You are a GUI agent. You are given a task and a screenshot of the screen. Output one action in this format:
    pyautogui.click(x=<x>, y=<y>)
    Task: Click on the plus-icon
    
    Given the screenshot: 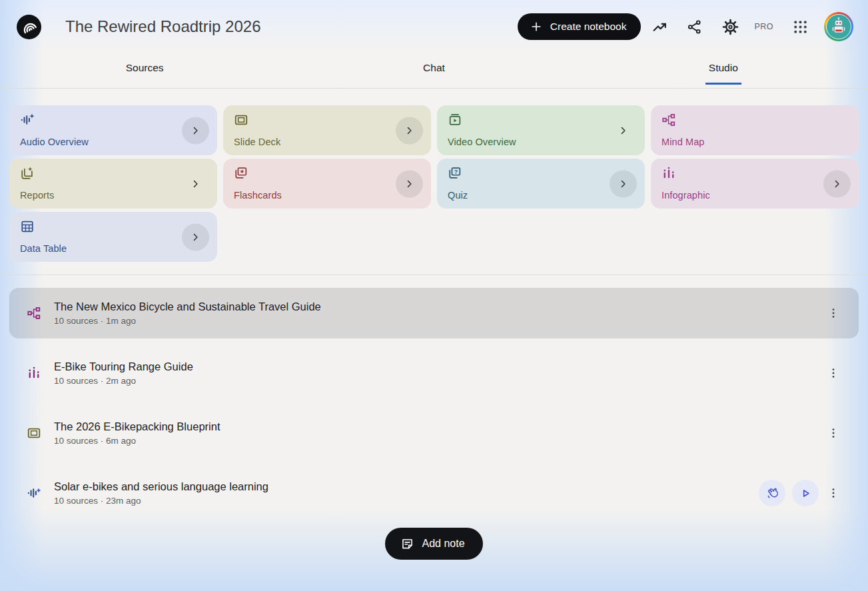 What is the action you would take?
    pyautogui.click(x=536, y=27)
    